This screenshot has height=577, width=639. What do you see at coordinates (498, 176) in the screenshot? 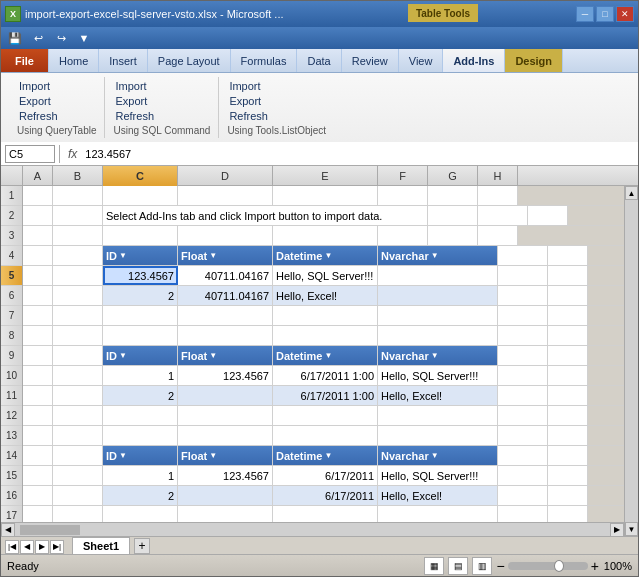
I see `col-header-h: H` at bounding box center [498, 176].